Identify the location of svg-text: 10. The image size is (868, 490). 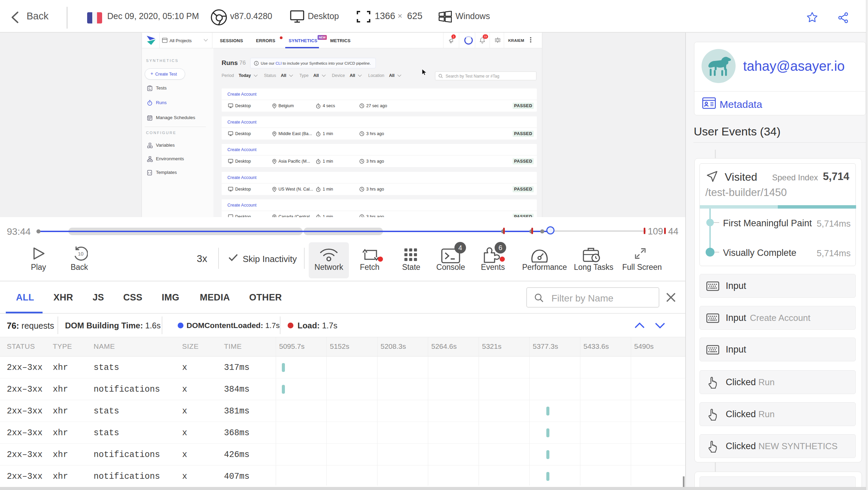
(81, 254).